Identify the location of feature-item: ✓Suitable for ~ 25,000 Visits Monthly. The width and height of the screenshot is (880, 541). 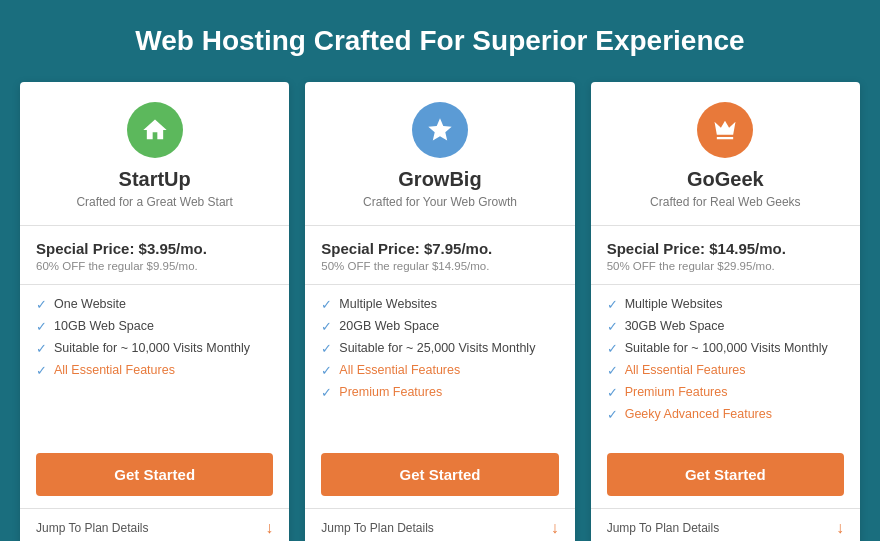
(440, 348).